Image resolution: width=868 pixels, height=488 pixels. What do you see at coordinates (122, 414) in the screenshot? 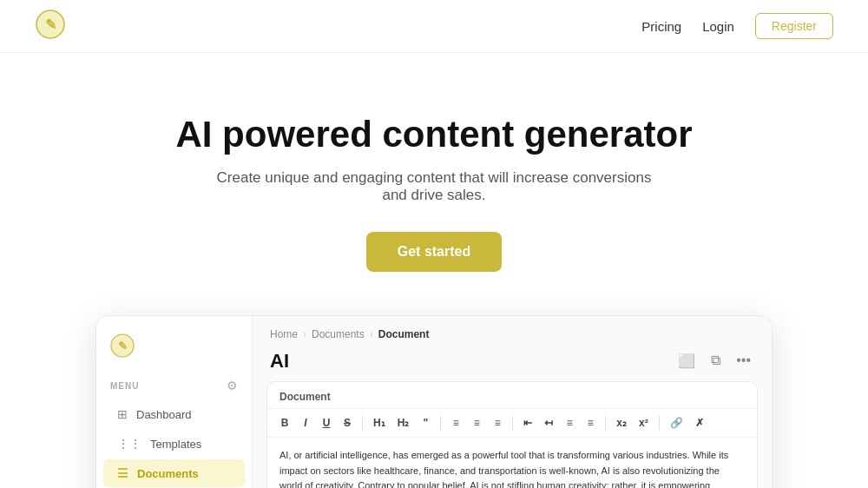
I see `dashboard-icon: ⊞` at bounding box center [122, 414].